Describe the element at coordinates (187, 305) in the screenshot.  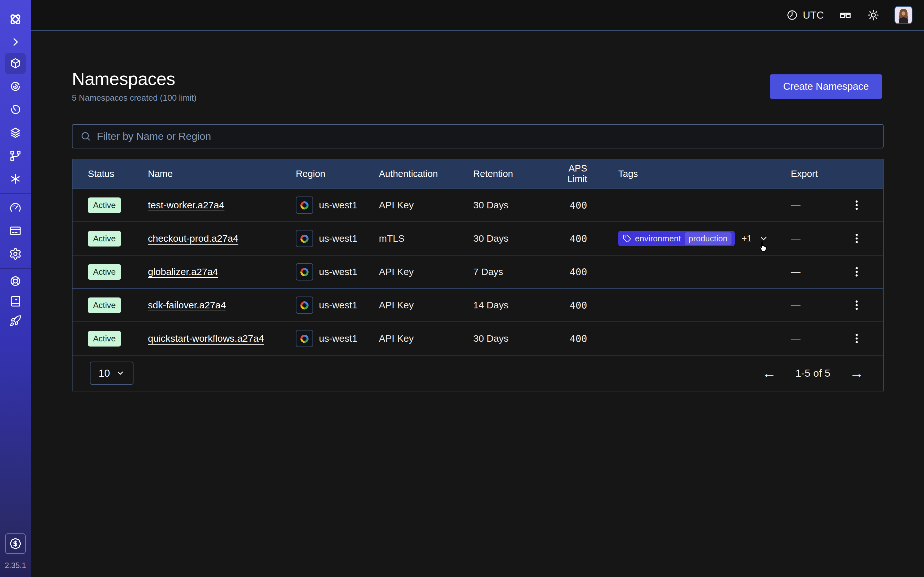
I see `namespace-link: sdk-failover.a27a4` at that location.